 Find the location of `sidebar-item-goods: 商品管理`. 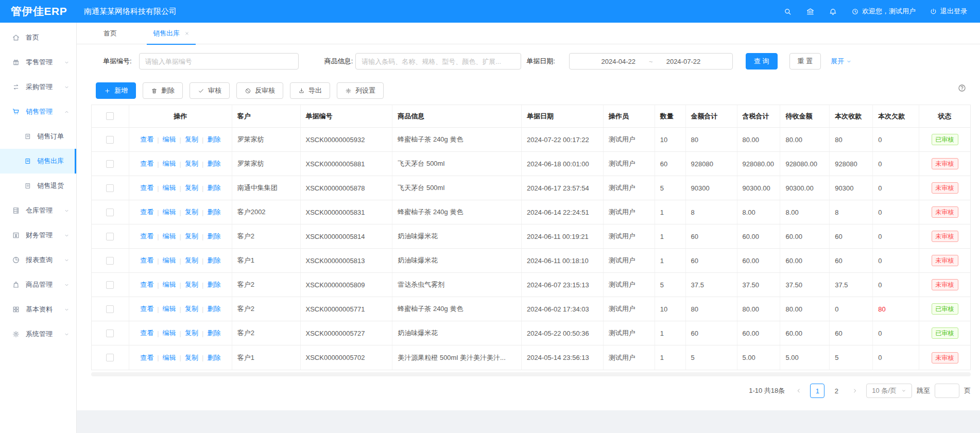

sidebar-item-goods: 商品管理 is located at coordinates (38, 285).